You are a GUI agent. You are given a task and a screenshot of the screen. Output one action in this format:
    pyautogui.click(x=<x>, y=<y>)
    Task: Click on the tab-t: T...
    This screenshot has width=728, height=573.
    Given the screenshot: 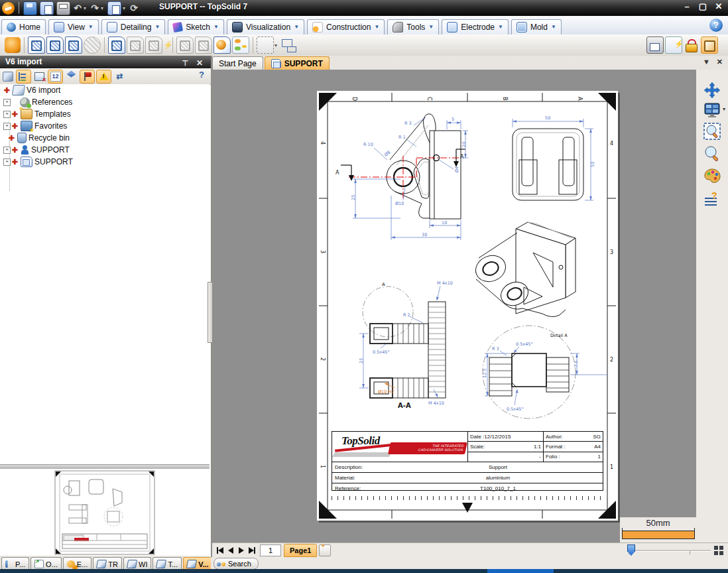 What is the action you would take?
    pyautogui.click(x=167, y=564)
    